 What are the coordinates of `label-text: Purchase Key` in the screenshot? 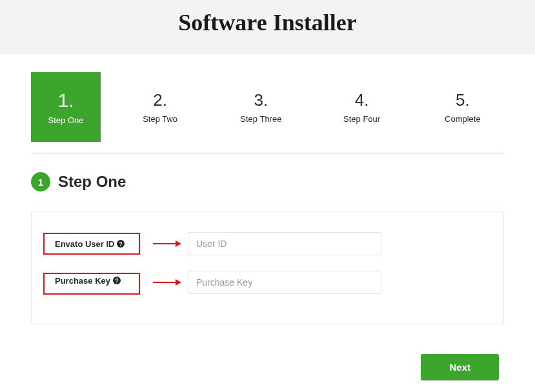 It's located at (83, 281).